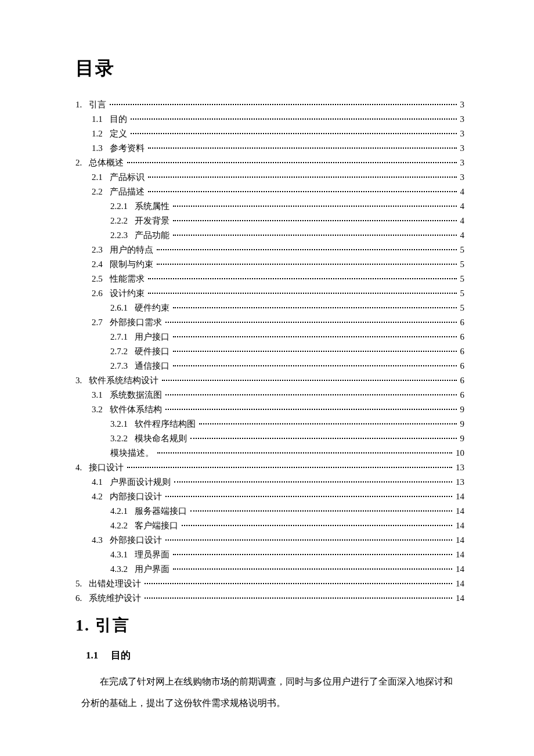  I want to click on toc-entry-label: 户界面设计规则, so click(142, 482).